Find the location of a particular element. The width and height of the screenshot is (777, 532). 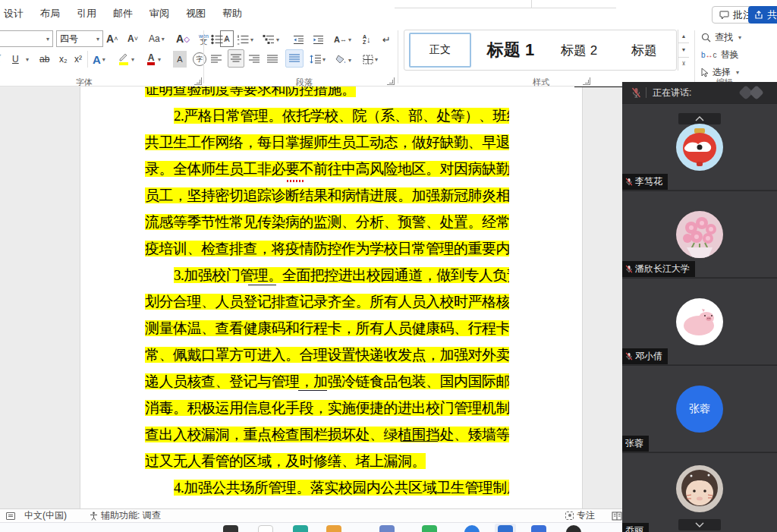

multilevel-list-button: ▾ is located at coordinates (271, 39).